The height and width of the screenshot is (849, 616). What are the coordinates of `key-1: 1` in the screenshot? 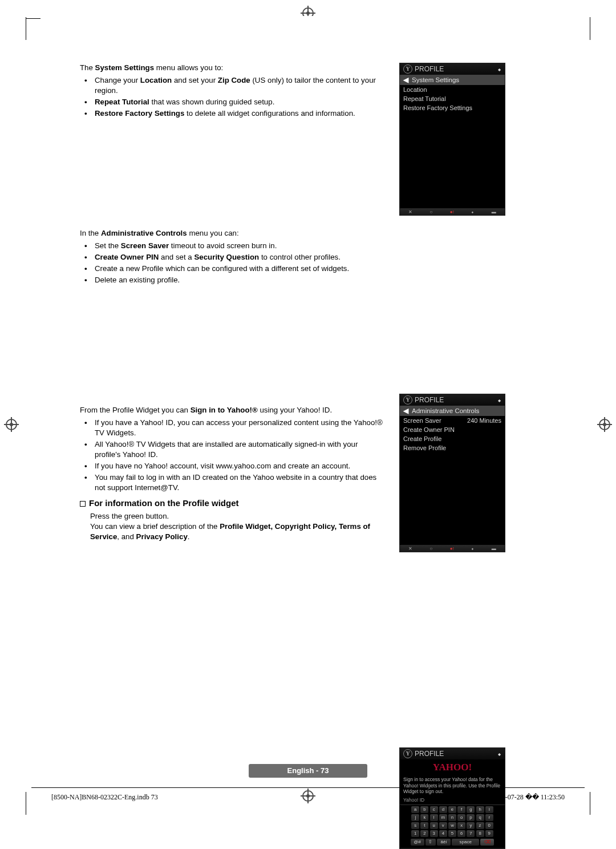 It's located at (415, 834).